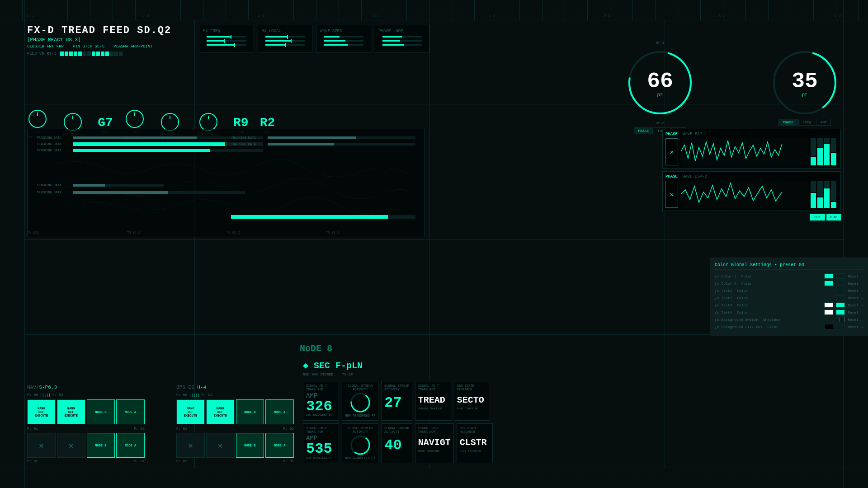 This screenshot has height=488, width=868. Describe the element at coordinates (840, 312) in the screenshot. I see `text4-swatch-cyan` at that location.